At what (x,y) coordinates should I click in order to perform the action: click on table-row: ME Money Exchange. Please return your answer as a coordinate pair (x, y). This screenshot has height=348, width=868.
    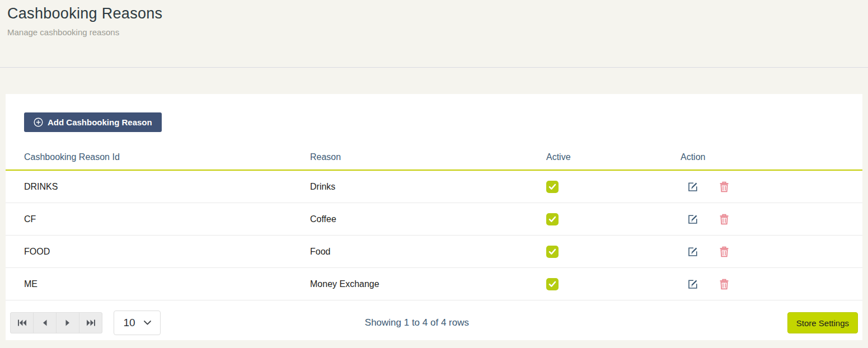
    Looking at the image, I should click on (434, 284).